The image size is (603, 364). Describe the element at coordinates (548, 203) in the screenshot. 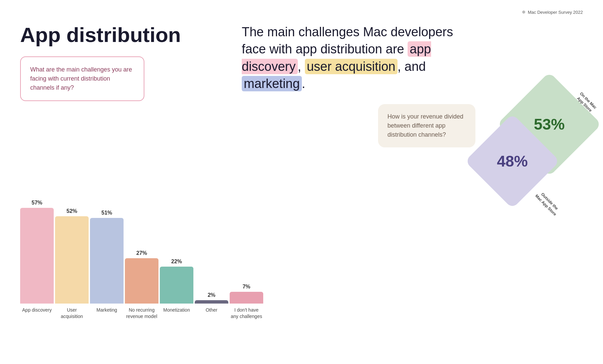

I see `caption-outside-mac: Outside the Mac App Store` at that location.